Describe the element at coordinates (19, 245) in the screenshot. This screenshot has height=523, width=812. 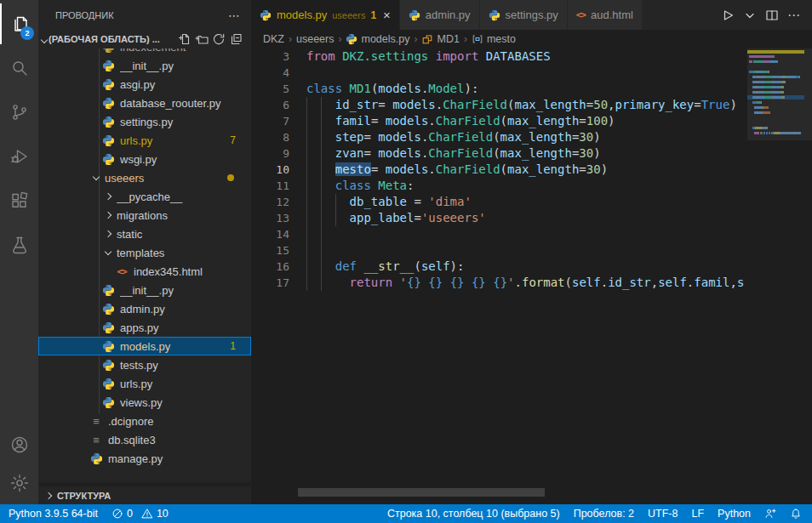
I see `activity-item-testing` at that location.